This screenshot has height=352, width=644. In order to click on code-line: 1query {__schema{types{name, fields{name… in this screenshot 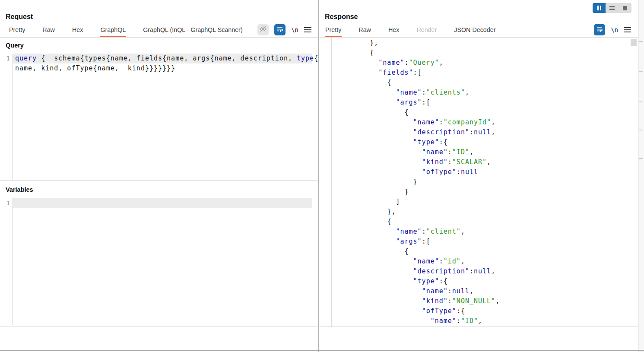, I will do `click(162, 59)`.